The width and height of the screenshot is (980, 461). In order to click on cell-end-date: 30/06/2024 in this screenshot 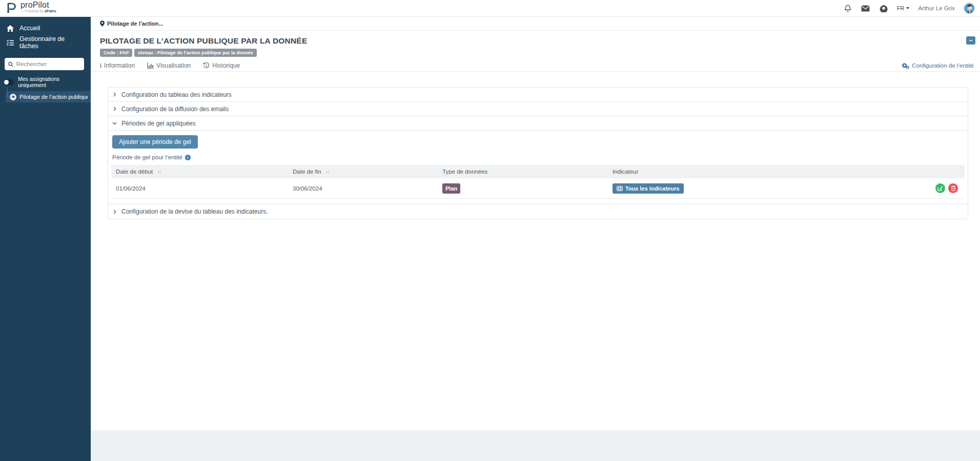, I will do `click(363, 188)`.